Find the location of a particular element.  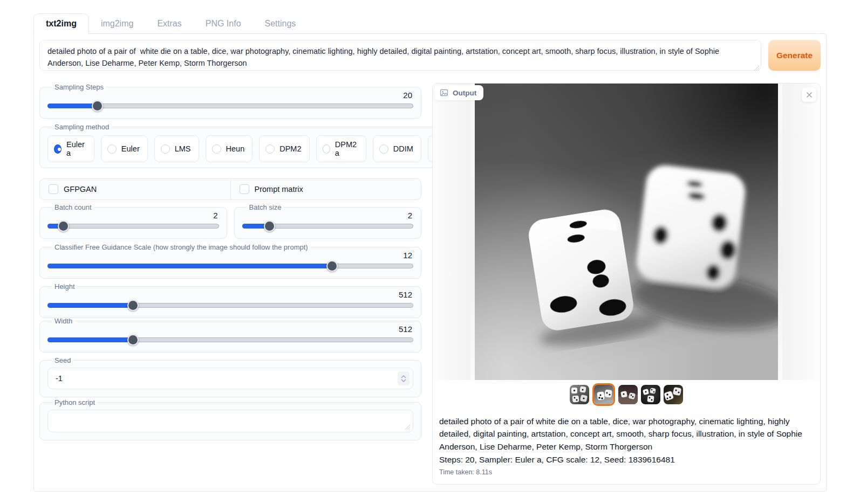

radio-dpm2: DPM2 is located at coordinates (284, 149).